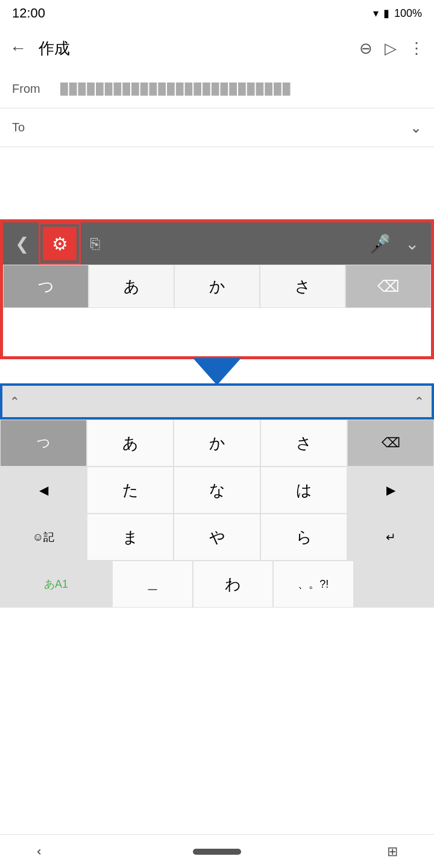  Describe the element at coordinates (408, 13) in the screenshot. I see `battery-percent: 100%` at that location.